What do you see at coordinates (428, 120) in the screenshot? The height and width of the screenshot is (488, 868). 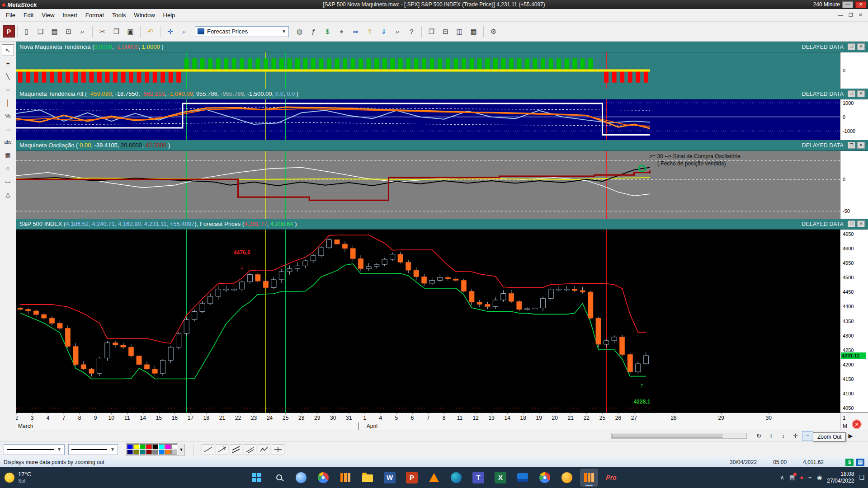 I see `tendencia-alt-chart` at bounding box center [428, 120].